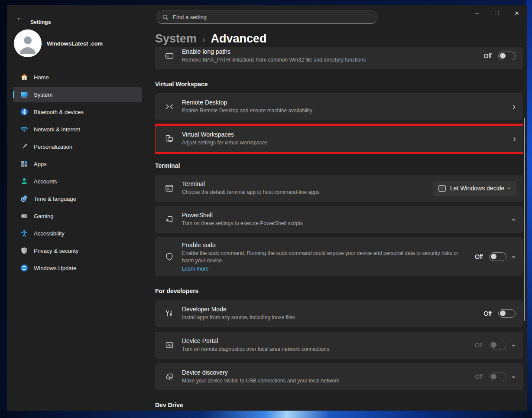 Image resolution: width=532 pixels, height=418 pixels. What do you see at coordinates (78, 95) in the screenshot?
I see `sidebar-item-system: System` at bounding box center [78, 95].